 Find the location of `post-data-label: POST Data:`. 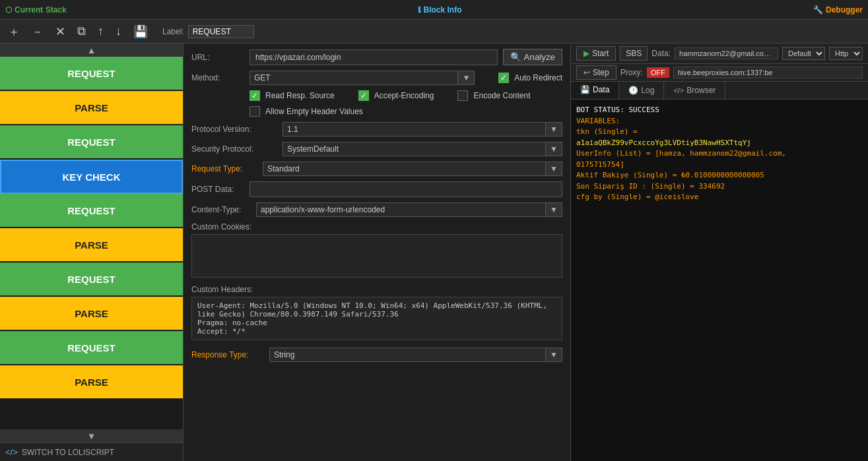

post-data-label: POST Data: is located at coordinates (218, 189).